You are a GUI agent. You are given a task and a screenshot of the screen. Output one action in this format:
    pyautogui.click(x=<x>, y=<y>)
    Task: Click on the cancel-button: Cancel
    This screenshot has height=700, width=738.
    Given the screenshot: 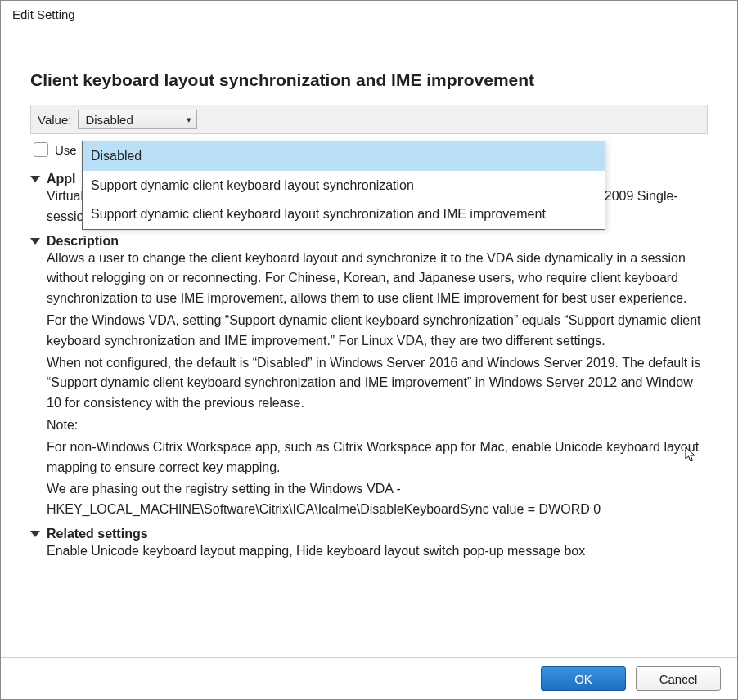 What is the action you would take?
    pyautogui.click(x=678, y=679)
    